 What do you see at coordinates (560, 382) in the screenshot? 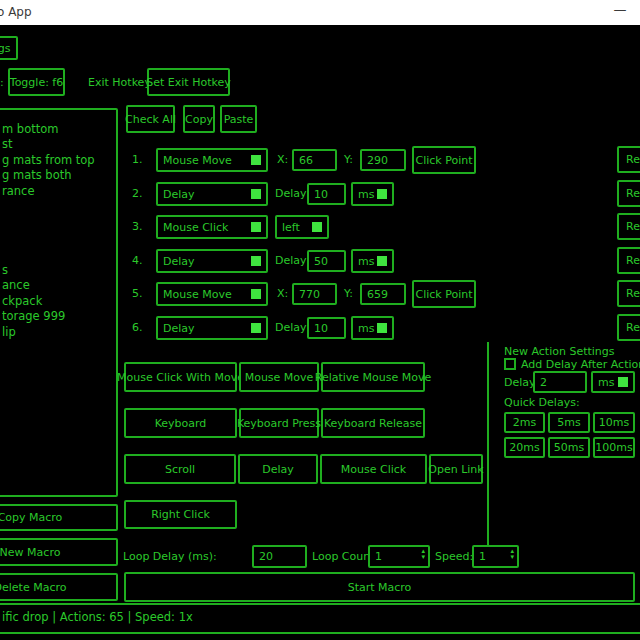
I see `new-delay-input: 2` at bounding box center [560, 382].